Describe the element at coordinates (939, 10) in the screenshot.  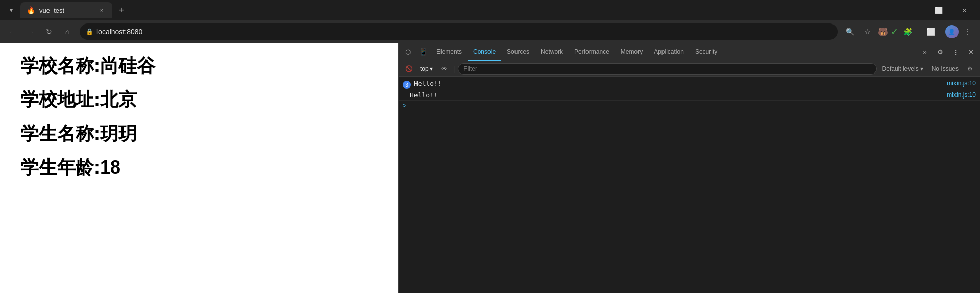
I see `maximize-button: ⬜` at that location.